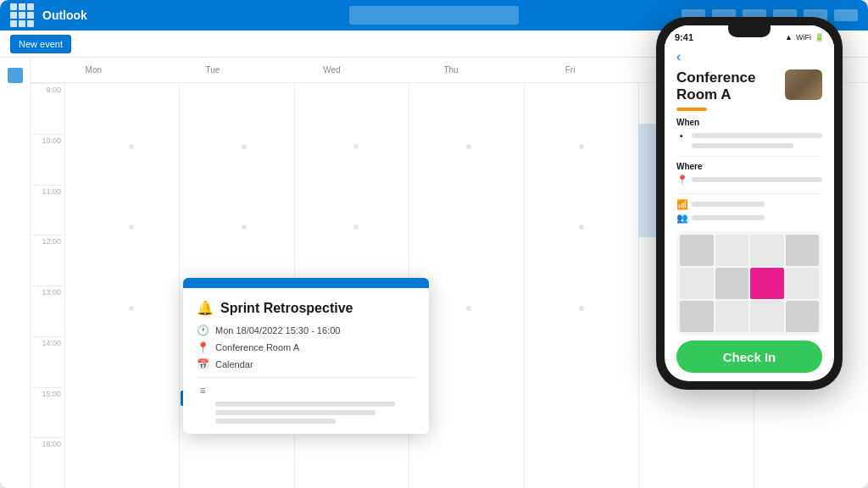  Describe the element at coordinates (767, 283) in the screenshot. I see `floorplan-cell-active` at that location.